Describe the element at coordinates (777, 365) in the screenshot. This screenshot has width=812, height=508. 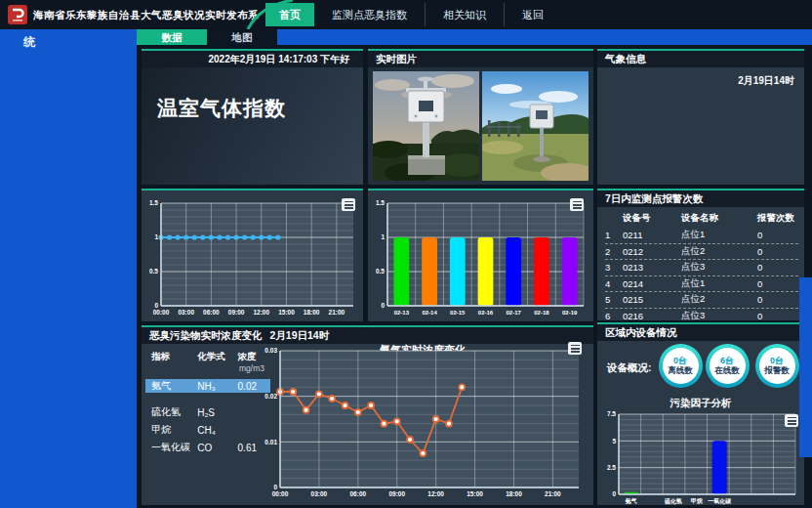
I see `stat-circle-alarm: 0台报警数` at that location.